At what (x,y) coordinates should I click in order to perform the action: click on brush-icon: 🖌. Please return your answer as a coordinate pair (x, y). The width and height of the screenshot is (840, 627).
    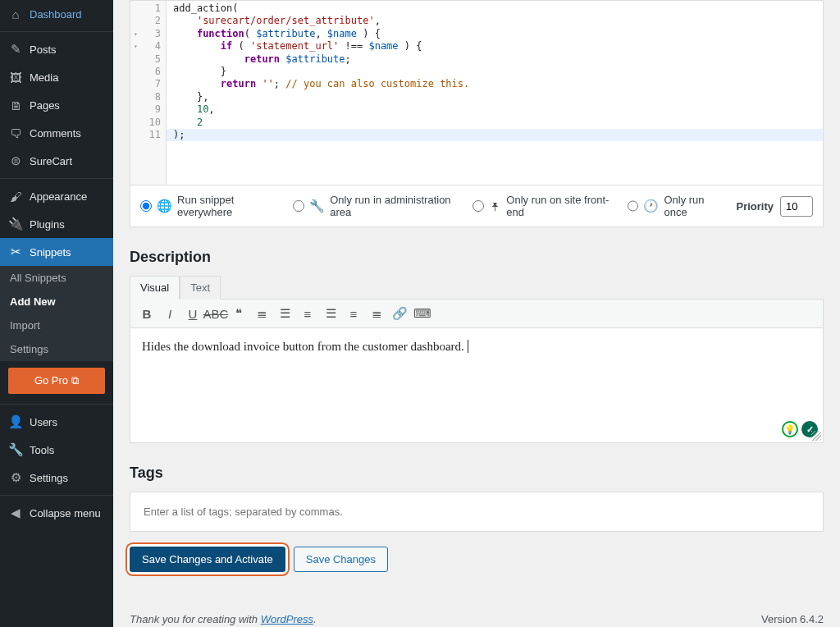
    Looking at the image, I should click on (16, 196).